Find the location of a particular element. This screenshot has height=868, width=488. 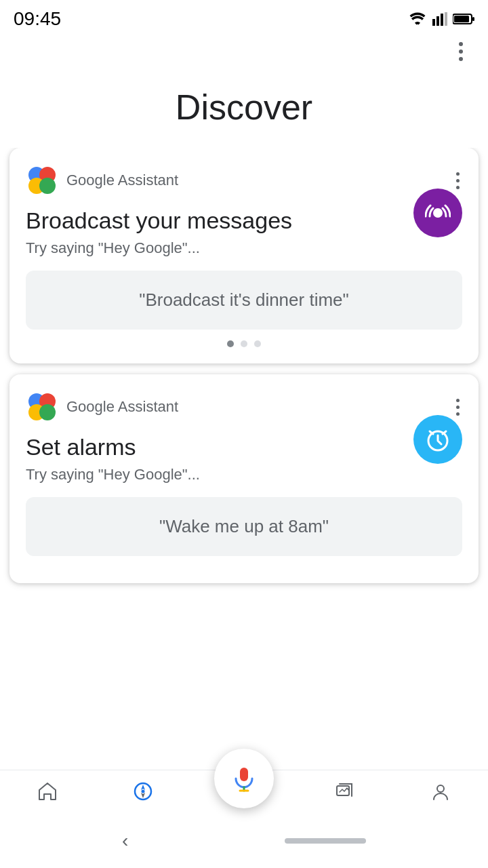

broadcast-icon-circle is located at coordinates (438, 213).